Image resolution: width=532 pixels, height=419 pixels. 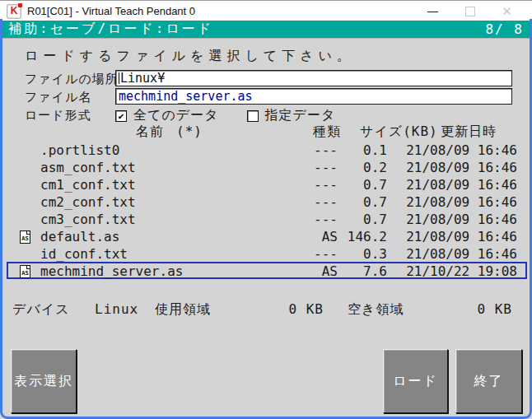 I want to click on app-icon: K, so click(x=14, y=12).